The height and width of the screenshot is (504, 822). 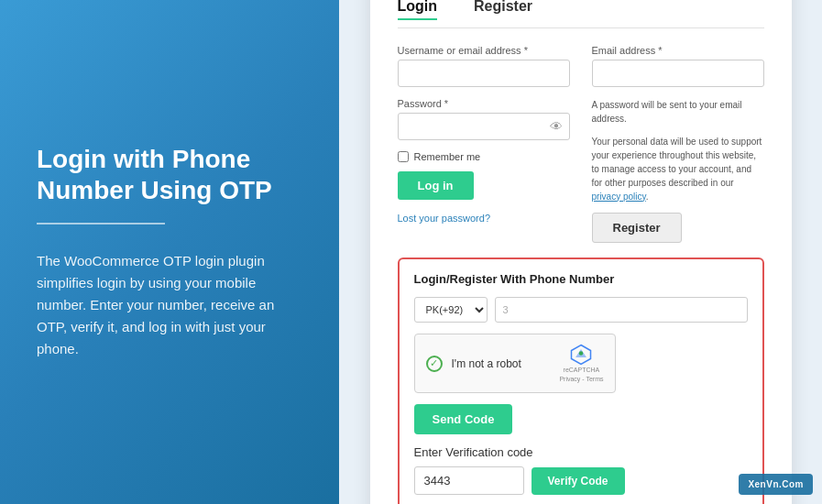 What do you see at coordinates (418, 10) in the screenshot?
I see `tab-login: Login` at bounding box center [418, 10].